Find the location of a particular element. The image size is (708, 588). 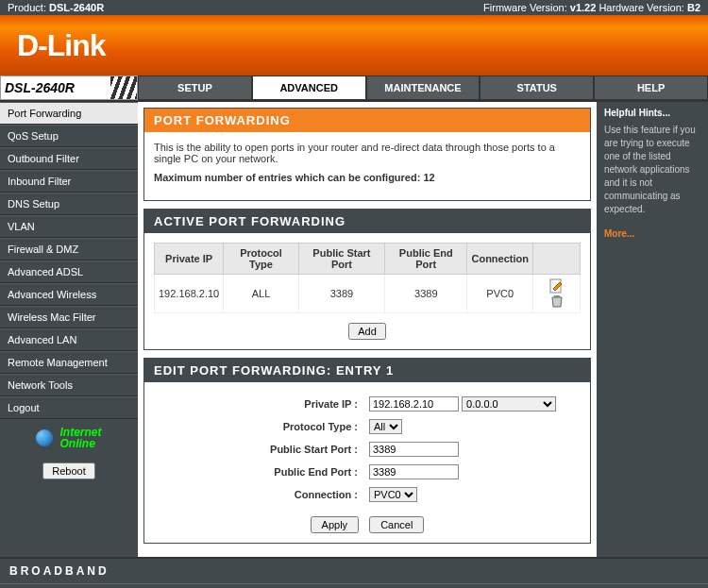

start-port-input is located at coordinates (413, 449).